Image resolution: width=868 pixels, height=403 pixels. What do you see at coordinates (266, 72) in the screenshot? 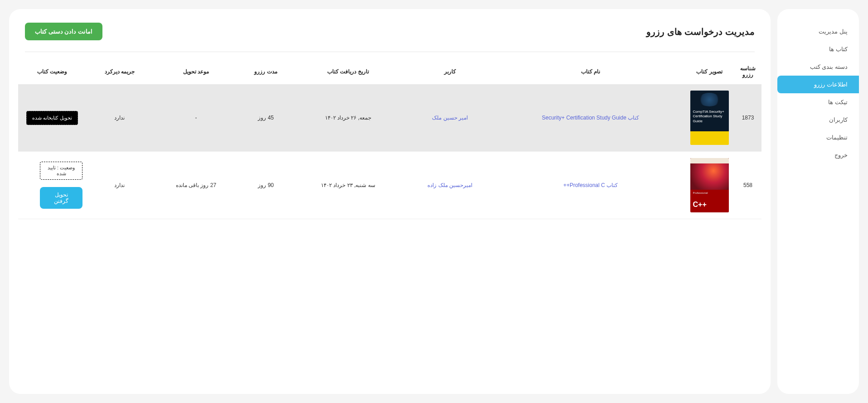
I see `col-duration: مدت رزرو` at bounding box center [266, 72].